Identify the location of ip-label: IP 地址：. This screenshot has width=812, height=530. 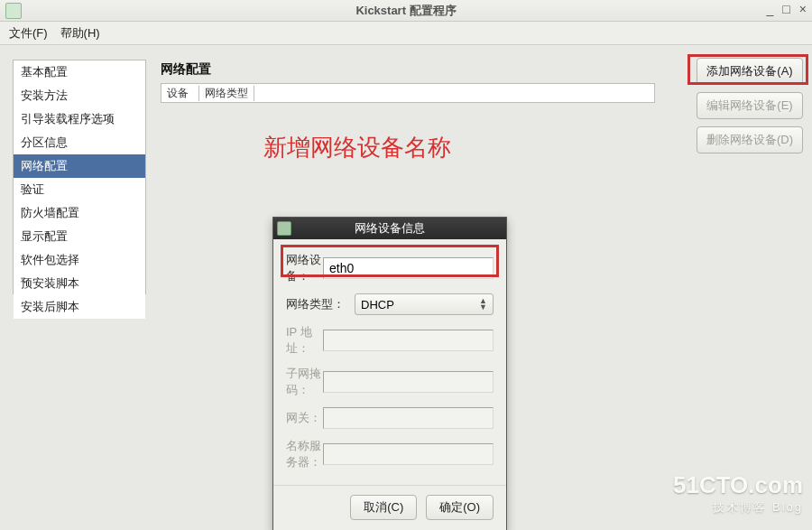
(305, 340).